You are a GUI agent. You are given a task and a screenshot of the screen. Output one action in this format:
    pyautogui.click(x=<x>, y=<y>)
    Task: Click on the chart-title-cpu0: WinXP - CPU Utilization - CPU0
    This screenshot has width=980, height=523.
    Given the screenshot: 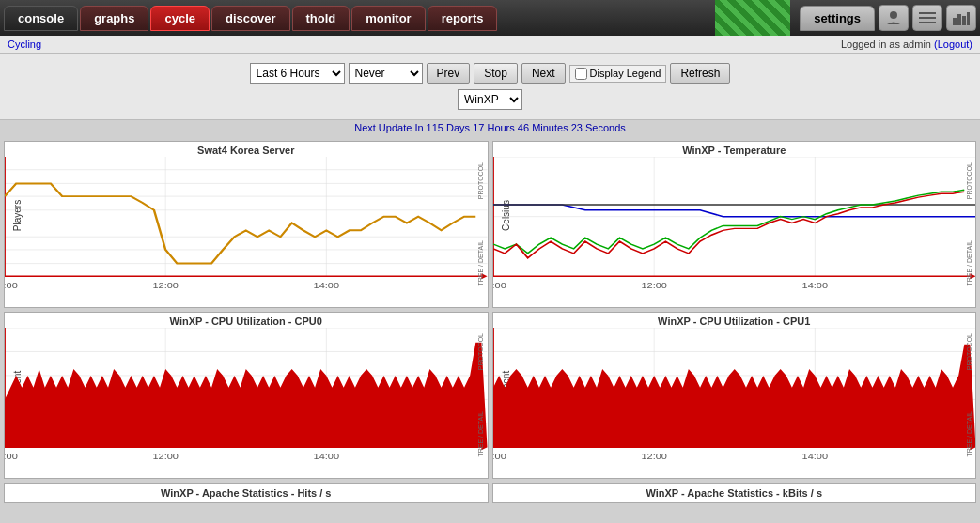 What is the action you would take?
    pyautogui.click(x=246, y=320)
    